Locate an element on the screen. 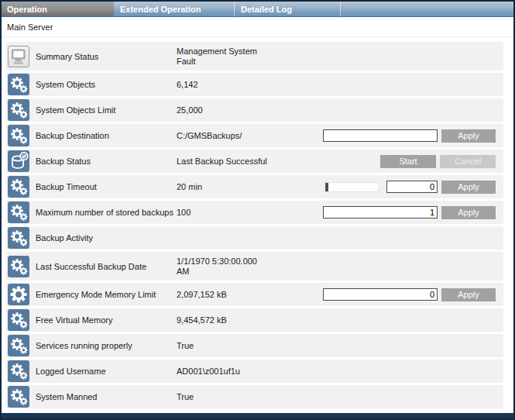 This screenshot has height=420, width=515. row-controls: Start Cancel is located at coordinates (438, 161).